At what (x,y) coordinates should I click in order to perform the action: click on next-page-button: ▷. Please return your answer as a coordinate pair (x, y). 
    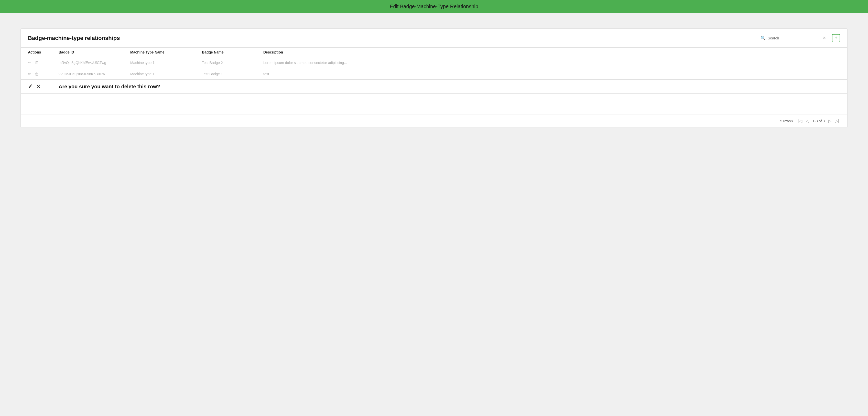
    Looking at the image, I should click on (830, 121).